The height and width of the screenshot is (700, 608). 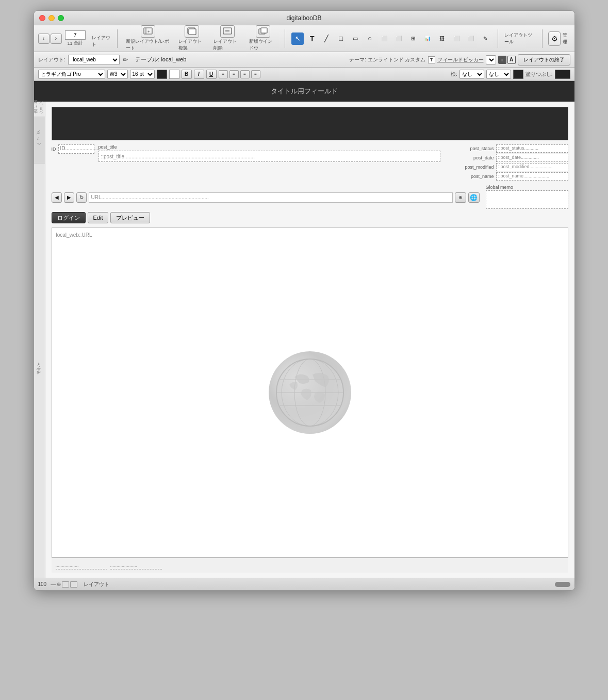 What do you see at coordinates (304, 91) in the screenshot?
I see `title-field-bar: タイトル用フィールド` at bounding box center [304, 91].